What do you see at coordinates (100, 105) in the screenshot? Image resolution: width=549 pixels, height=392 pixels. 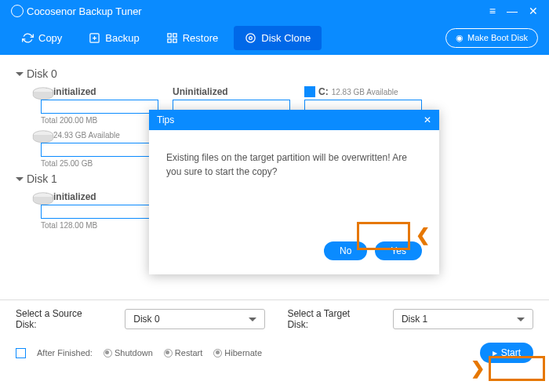 I see `partition-d0-0: Uninitialized Total 200.00 MB` at bounding box center [100, 105].